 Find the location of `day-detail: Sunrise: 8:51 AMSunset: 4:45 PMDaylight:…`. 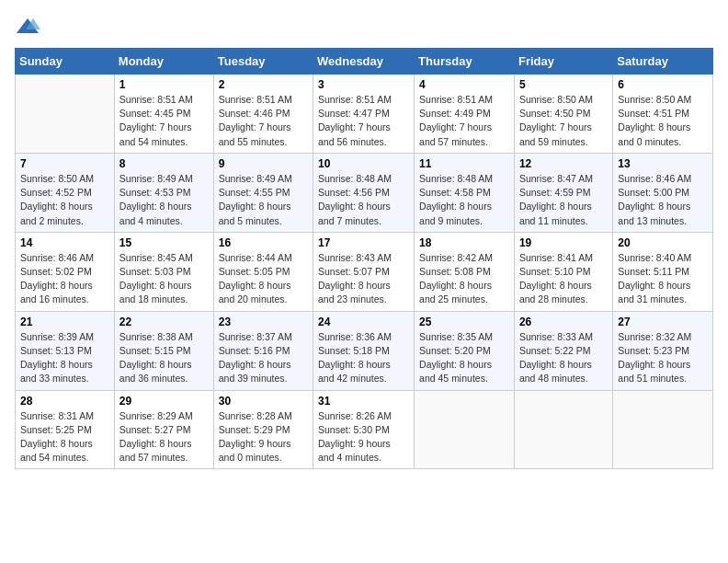

day-detail: Sunrise: 8:51 AMSunset: 4:45 PMDaylight:… is located at coordinates (164, 121).